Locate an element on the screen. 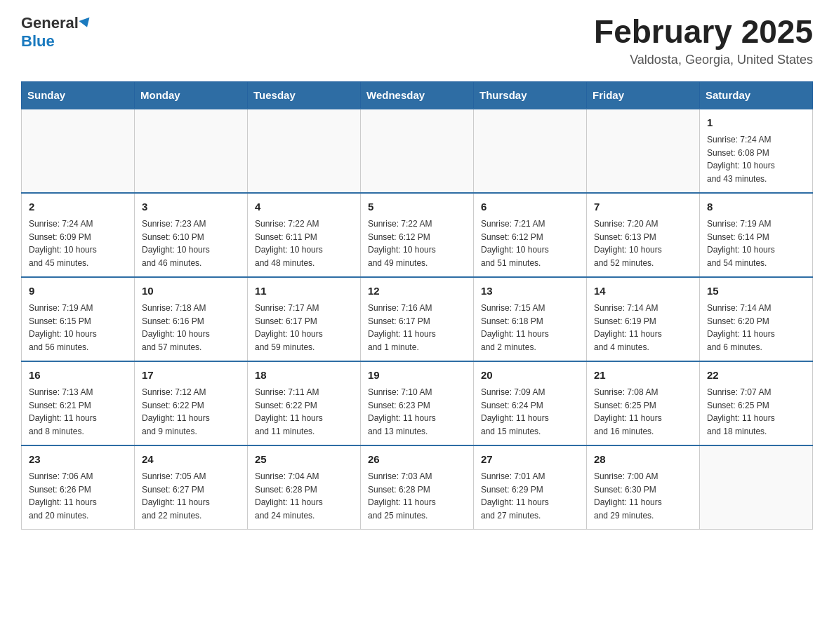 Image resolution: width=834 pixels, height=644 pixels. day-info: Sunrise: 7:23 AMSunset: 6:10 PMDaylight:… is located at coordinates (191, 243).